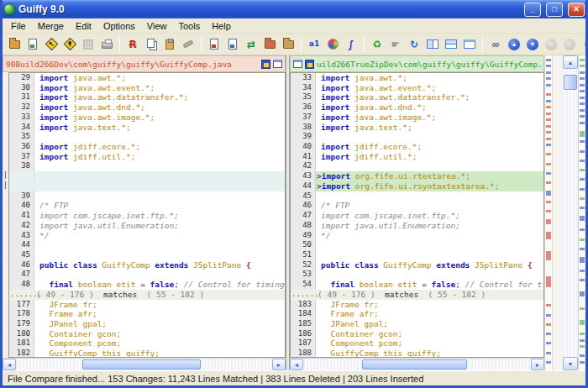 The height and width of the screenshot is (388, 588). What do you see at coordinates (417, 275) in the screenshot?
I see `code-line: 53` at bounding box center [417, 275].